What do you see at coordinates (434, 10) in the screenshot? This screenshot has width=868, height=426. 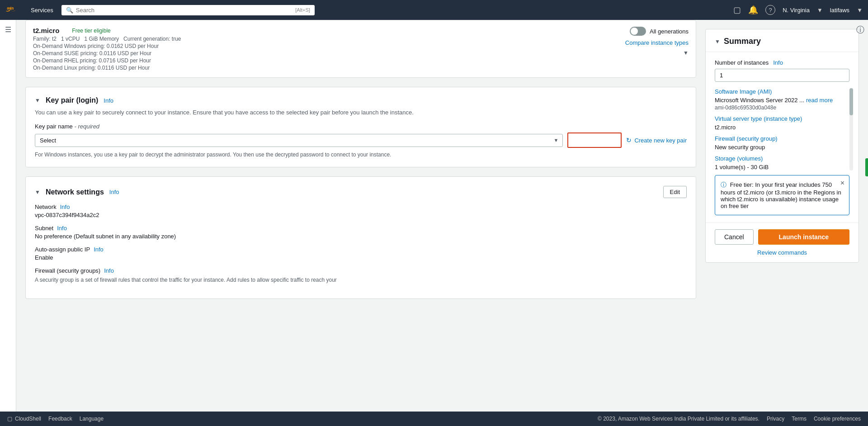 I see `top-navigation: aws Services 🔍 [Alt+S] ▢ 🔔 ? N. Virginia…` at bounding box center [434, 10].